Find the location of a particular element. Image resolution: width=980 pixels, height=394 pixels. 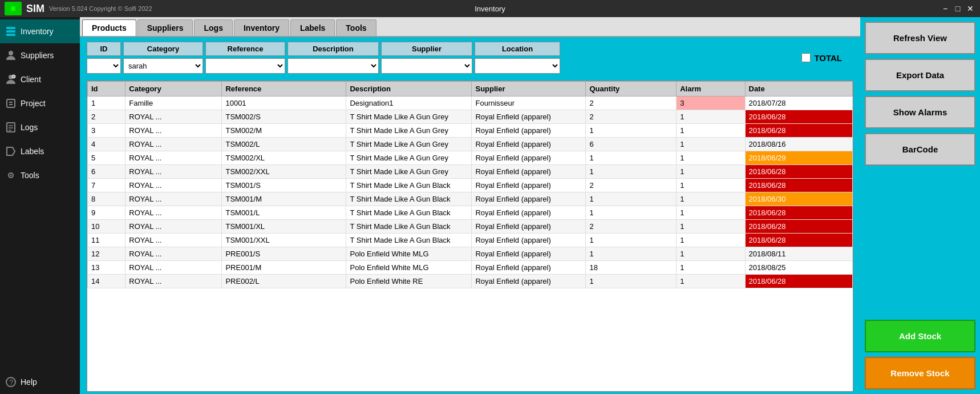

cell-description: Polo Enfield White MLG is located at coordinates (409, 254).